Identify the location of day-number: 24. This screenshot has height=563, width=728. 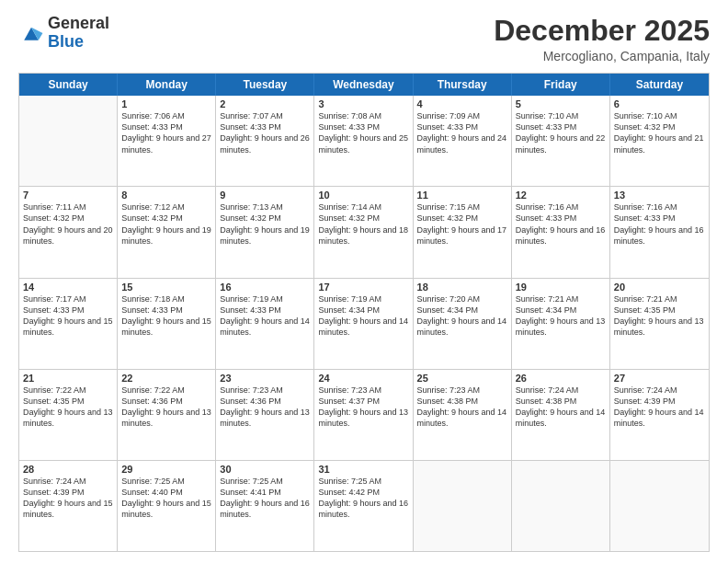
(363, 378).